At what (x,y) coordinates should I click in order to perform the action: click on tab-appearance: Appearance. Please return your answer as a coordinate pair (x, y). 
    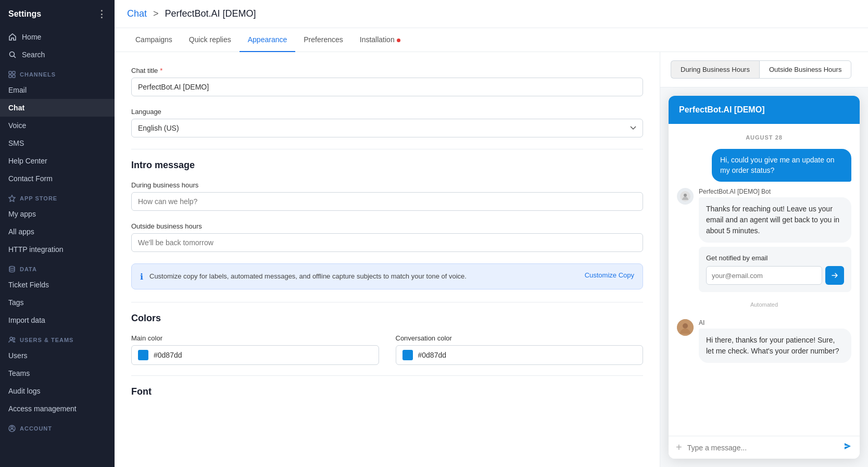
    Looking at the image, I should click on (268, 40).